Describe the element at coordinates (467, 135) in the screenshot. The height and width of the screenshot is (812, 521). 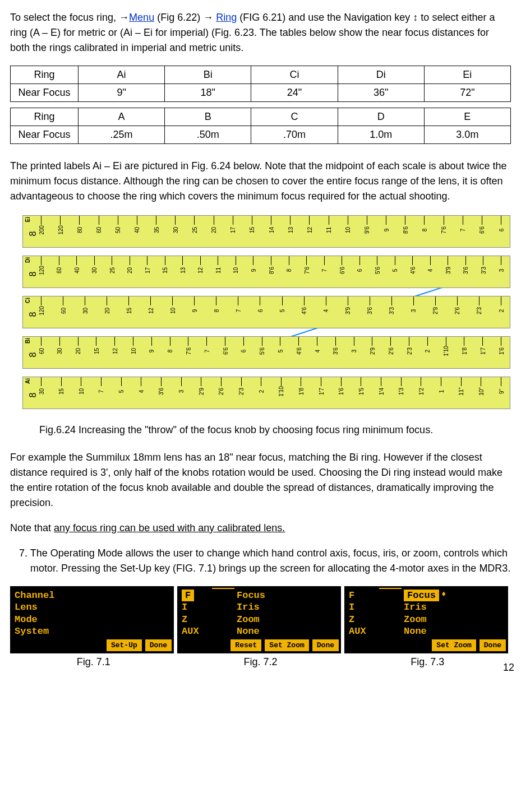
I see `cell: 3.0m` at that location.